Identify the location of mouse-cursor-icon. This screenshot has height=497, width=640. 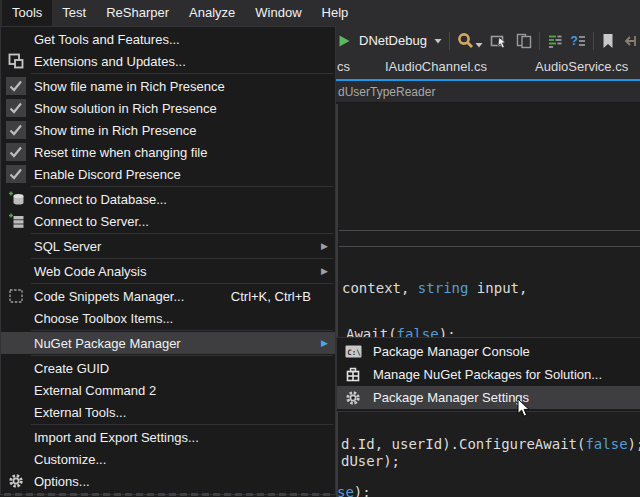
(524, 410).